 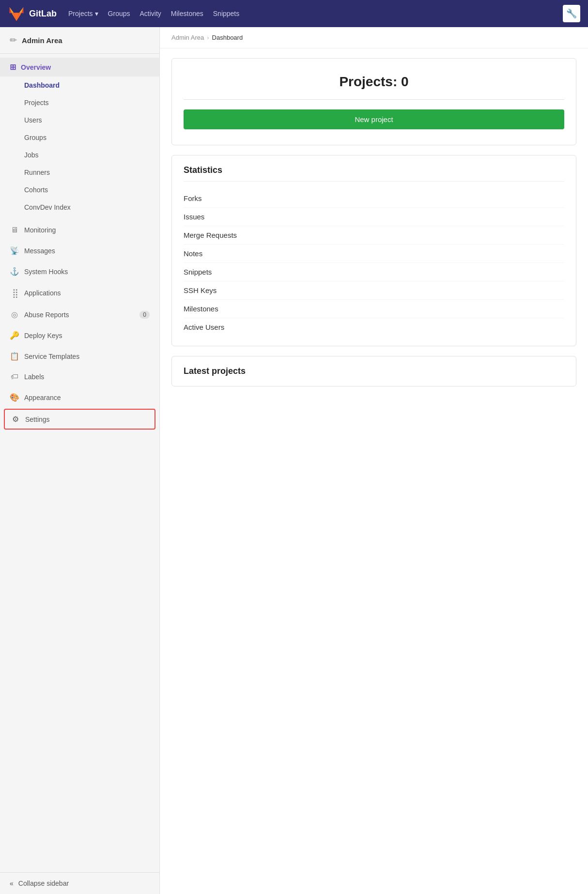 I want to click on abuse-reports-badge: 0, so click(x=144, y=315).